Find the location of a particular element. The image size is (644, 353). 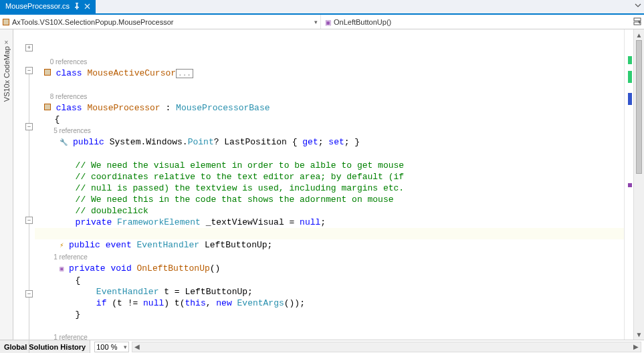

codemap-label: VS10x CodeMap is located at coordinates (7, 74).